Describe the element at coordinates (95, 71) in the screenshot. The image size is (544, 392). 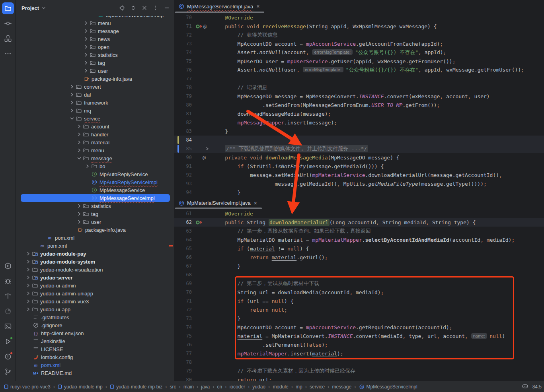
I see `tree-item: user` at that location.